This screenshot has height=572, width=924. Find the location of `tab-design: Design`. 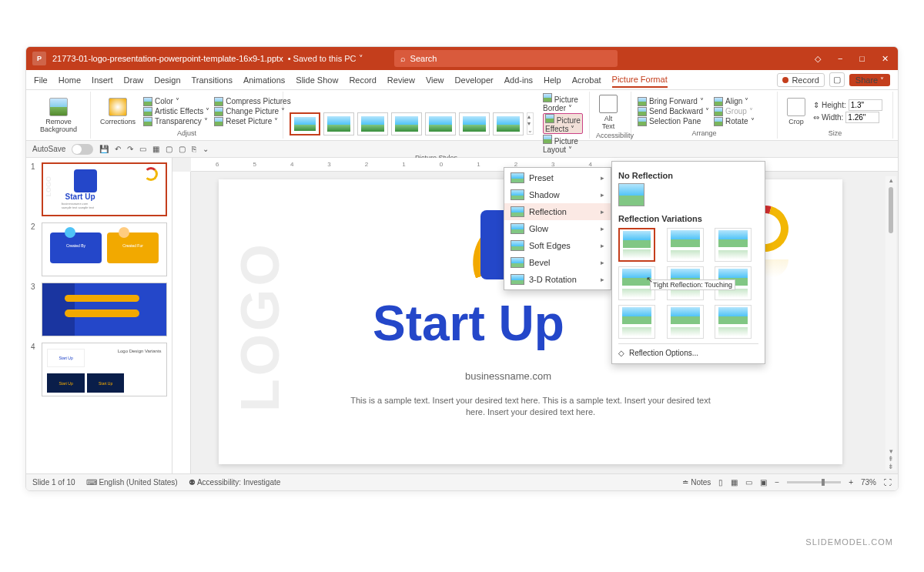

tab-design: Design is located at coordinates (167, 80).